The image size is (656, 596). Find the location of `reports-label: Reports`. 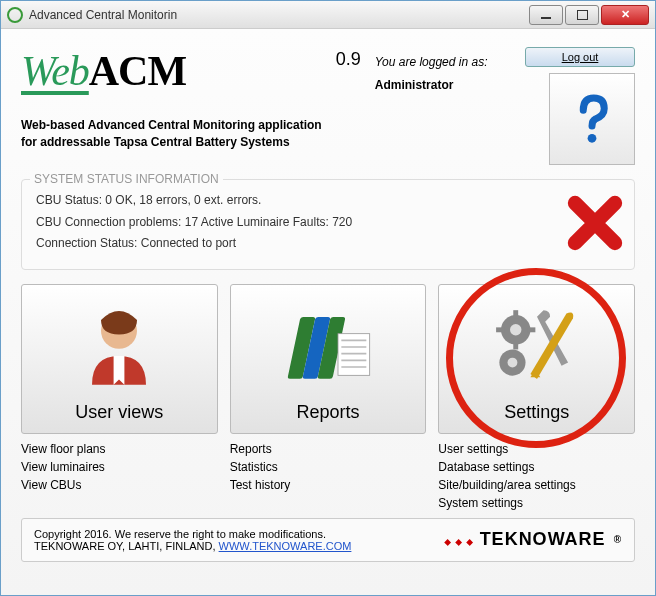

reports-label: Reports is located at coordinates (328, 412).